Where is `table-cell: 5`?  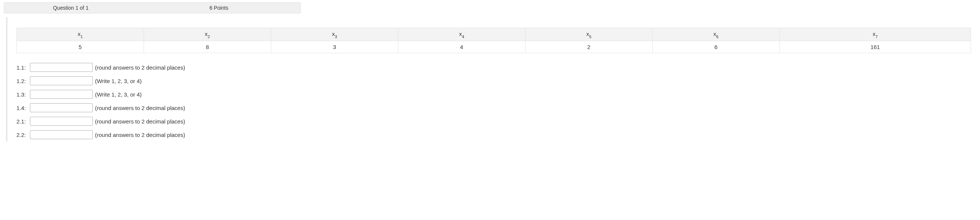
table-cell: 5 is located at coordinates (81, 47).